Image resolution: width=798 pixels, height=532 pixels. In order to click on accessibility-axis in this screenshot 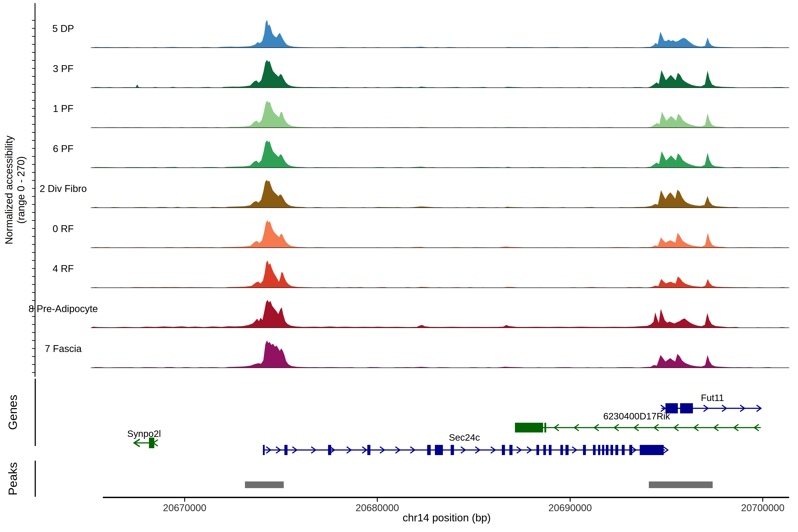, I will do `click(33, 190)`.